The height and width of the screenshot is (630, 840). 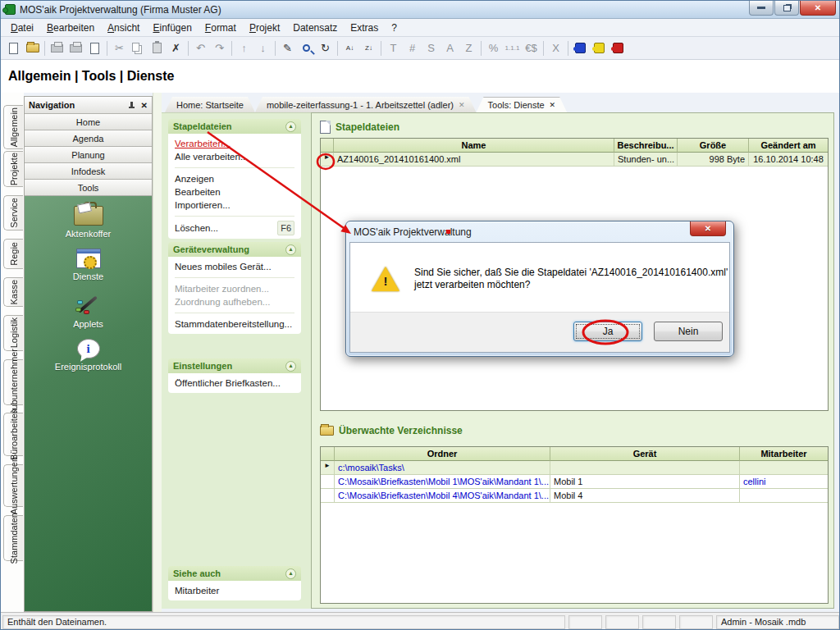 I want to click on link-neues-mobiles-geraet: Neues mobiles Gerät..., so click(x=235, y=267).